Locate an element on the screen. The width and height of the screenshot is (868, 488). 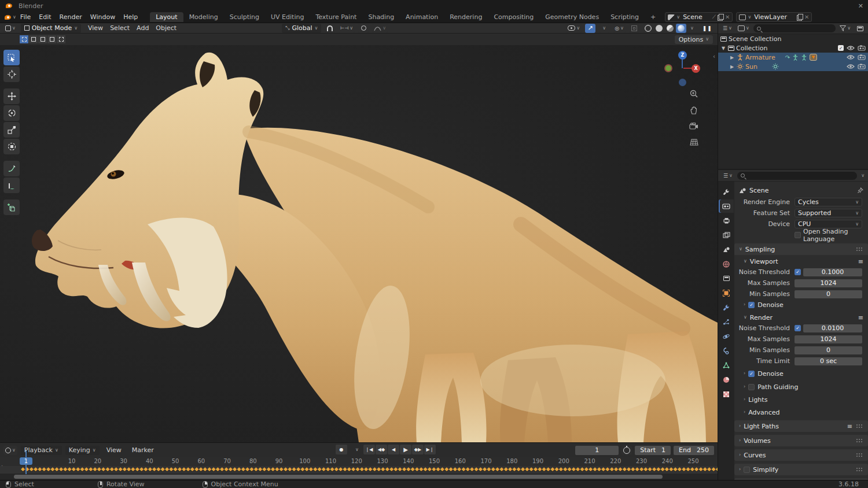
armature-label: Armature is located at coordinates (760, 58).